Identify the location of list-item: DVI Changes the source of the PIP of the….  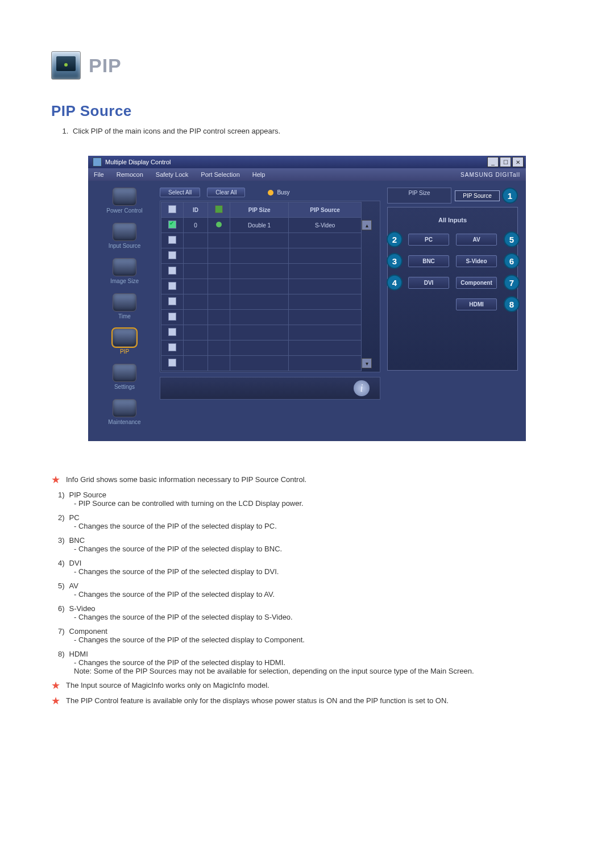
(310, 567).